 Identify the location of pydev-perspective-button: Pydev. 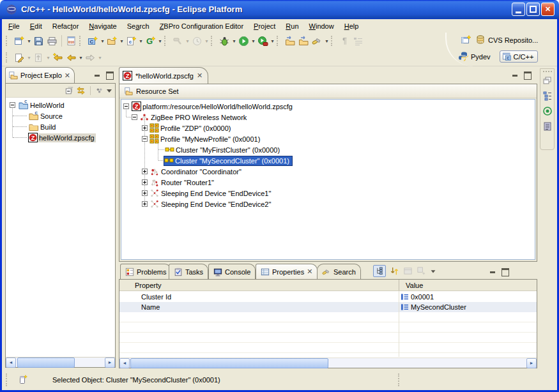
(474, 56).